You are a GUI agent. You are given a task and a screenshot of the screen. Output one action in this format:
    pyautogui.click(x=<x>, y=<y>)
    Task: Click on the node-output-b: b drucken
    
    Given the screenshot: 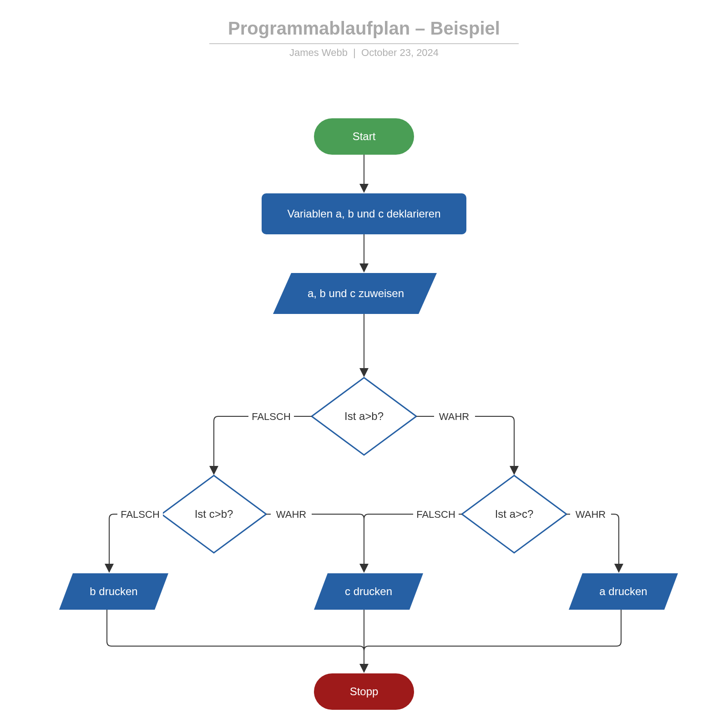 What is the action you would take?
    pyautogui.click(x=114, y=592)
    